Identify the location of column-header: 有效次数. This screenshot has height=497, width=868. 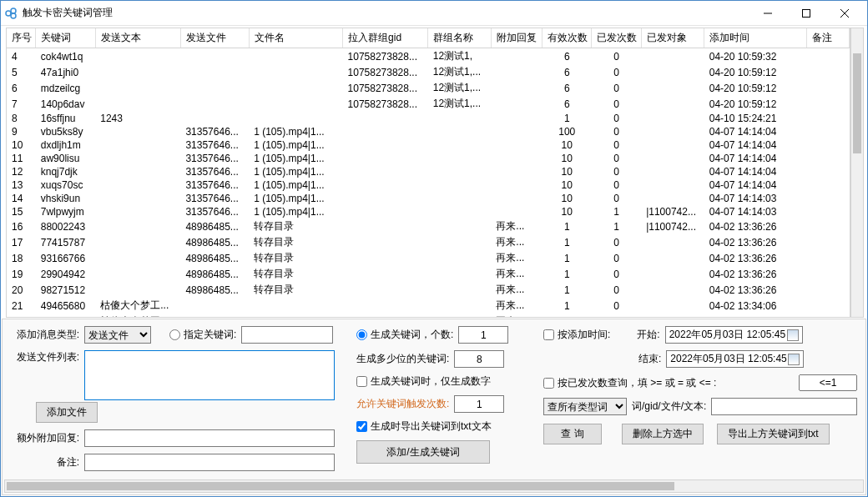
(568, 38).